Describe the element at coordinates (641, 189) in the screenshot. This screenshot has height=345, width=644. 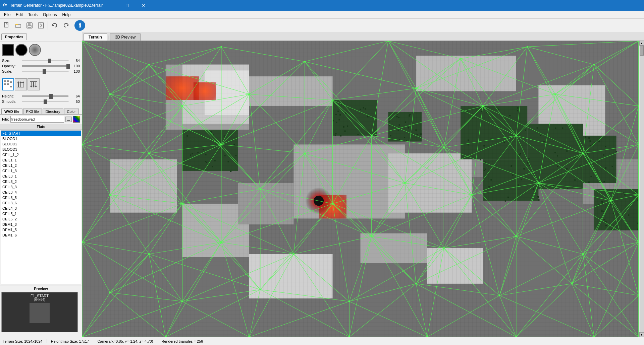
I see `vertical-scrollbar: ▲ ▼` at that location.